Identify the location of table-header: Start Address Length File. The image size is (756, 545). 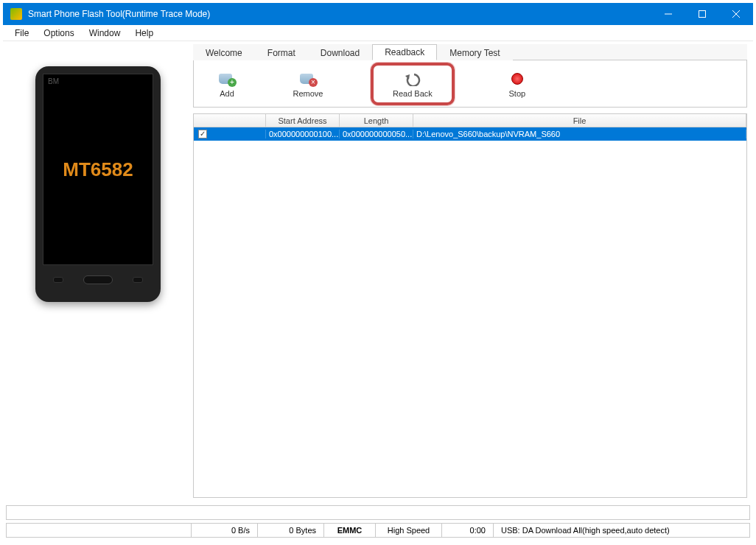
(470, 121).